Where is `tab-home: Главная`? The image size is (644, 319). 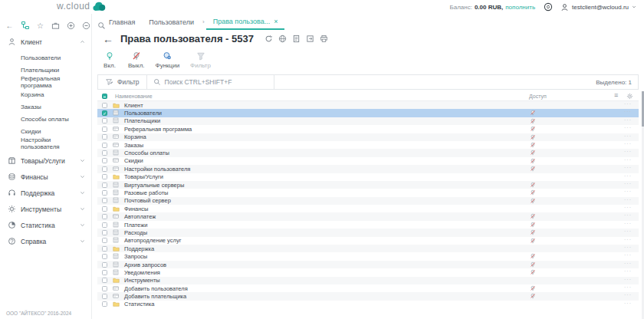
tab-home: Главная is located at coordinates (122, 21).